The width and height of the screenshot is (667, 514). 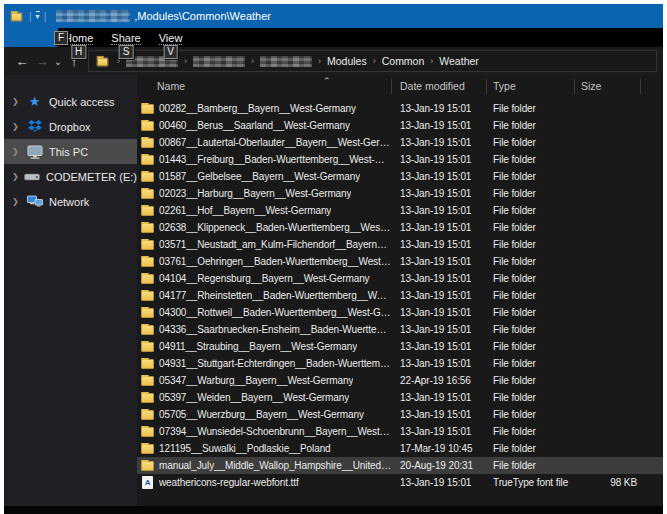 What do you see at coordinates (334, 16) in the screenshot?
I see `title-bar: | ▾ | ,Modules\Common\Weather` at bounding box center [334, 16].